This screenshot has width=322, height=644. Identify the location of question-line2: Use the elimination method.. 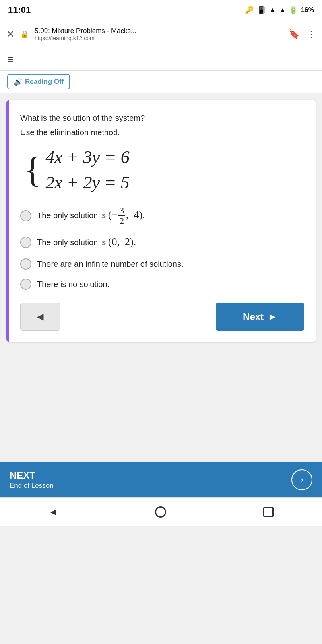
(162, 133).